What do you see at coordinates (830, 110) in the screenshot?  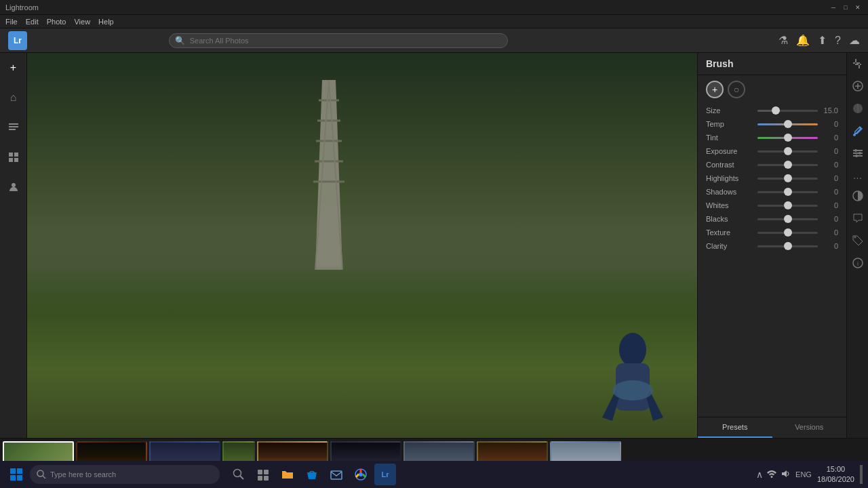 I see `size-value: 15.0` at bounding box center [830, 110].